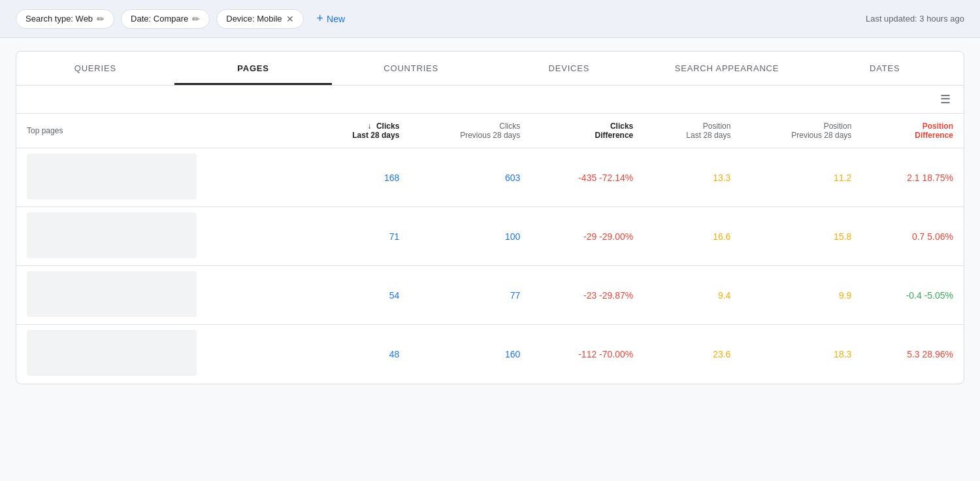 The height and width of the screenshot is (481, 980). What do you see at coordinates (290, 19) in the screenshot?
I see `close-icon: ✕` at bounding box center [290, 19].